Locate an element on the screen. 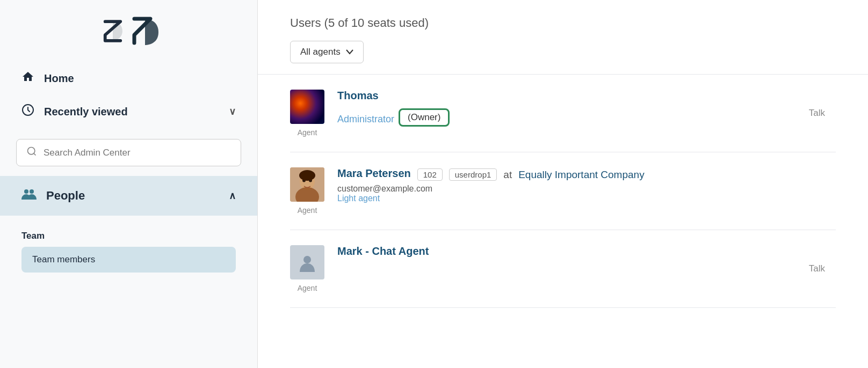 This screenshot has height=368, width=868. filter-chevron is located at coordinates (350, 52).